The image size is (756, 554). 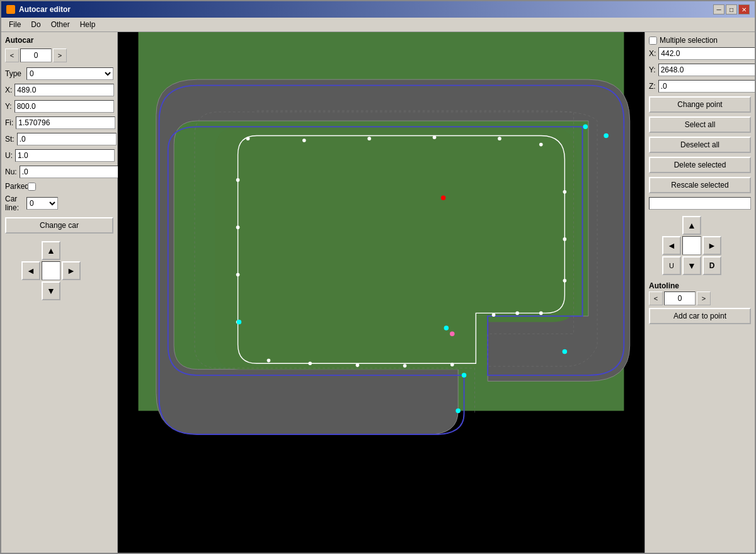 What do you see at coordinates (707, 54) in the screenshot?
I see `right-x-input` at bounding box center [707, 54].